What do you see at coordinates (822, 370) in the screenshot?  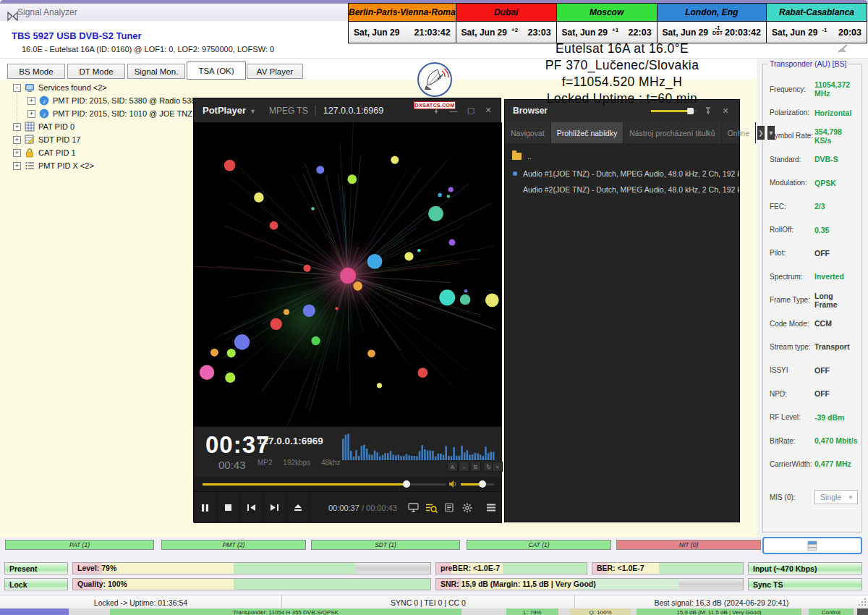 I see `field-value: OFF` at bounding box center [822, 370].